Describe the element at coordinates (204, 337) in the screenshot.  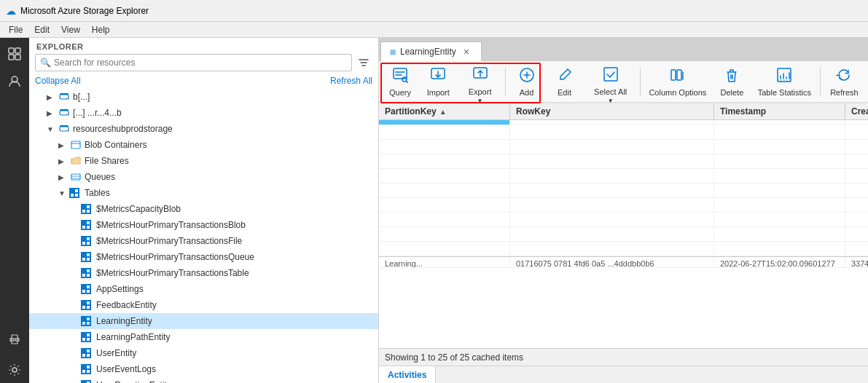
I see `tree-item-t9: LearningPathEntity` at that location.